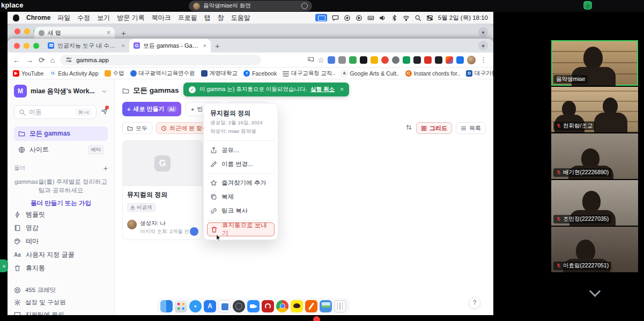 The width and height of the screenshot is (644, 321). I want to click on participant-tile: 배기현(22226890), so click(595, 156).